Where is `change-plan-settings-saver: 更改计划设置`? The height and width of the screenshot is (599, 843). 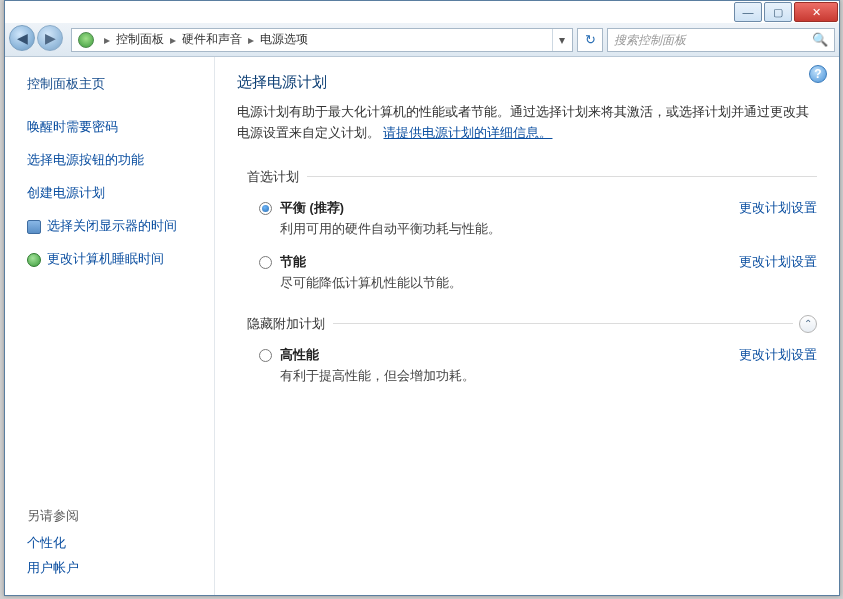
change-plan-settings-saver: 更改计划设置 is located at coordinates (778, 262).